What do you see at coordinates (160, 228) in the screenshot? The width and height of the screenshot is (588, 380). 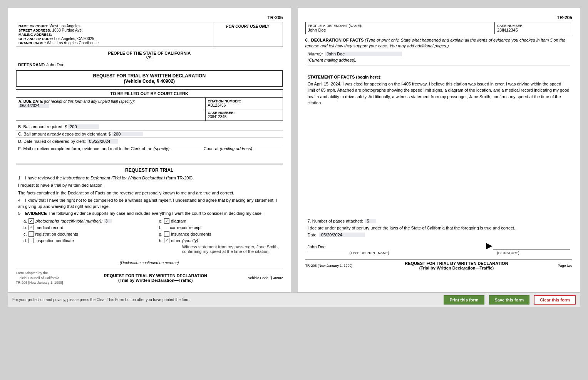 I see `evidence-f-letter: f.` at bounding box center [160, 228].